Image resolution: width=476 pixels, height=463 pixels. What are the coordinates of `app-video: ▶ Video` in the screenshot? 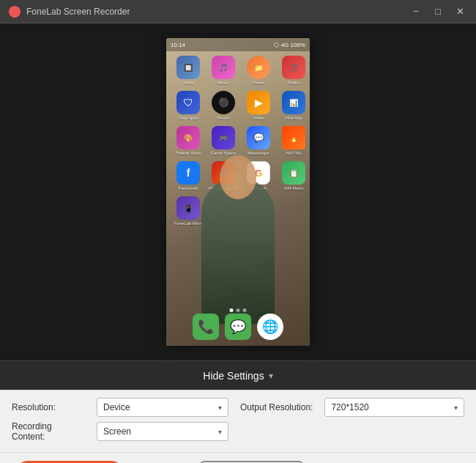 It's located at (259, 105).